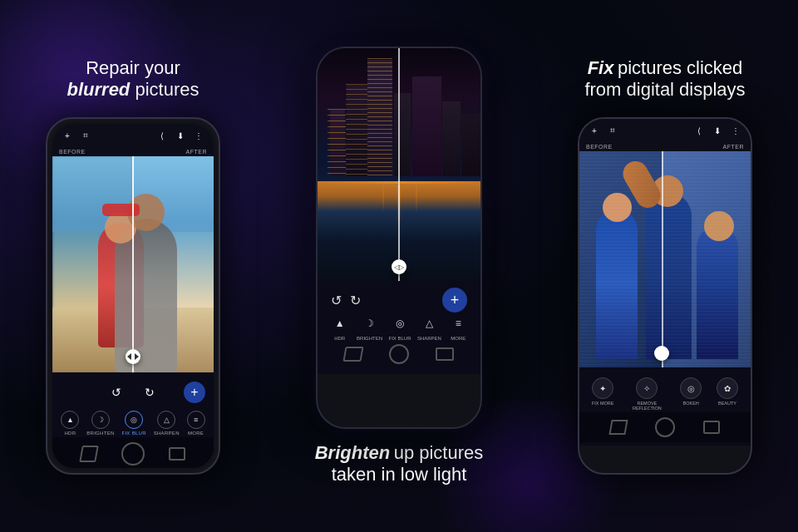 Image resolution: width=798 pixels, height=532 pixels. What do you see at coordinates (133, 357) in the screenshot?
I see `divider-handle` at bounding box center [133, 357].